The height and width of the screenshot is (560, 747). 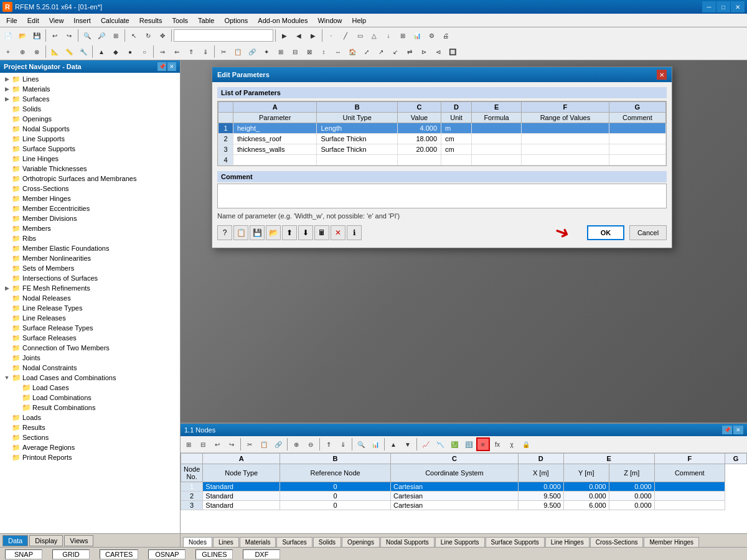 What do you see at coordinates (34, 21) in the screenshot?
I see `menu-item-edit: Edit` at bounding box center [34, 21].